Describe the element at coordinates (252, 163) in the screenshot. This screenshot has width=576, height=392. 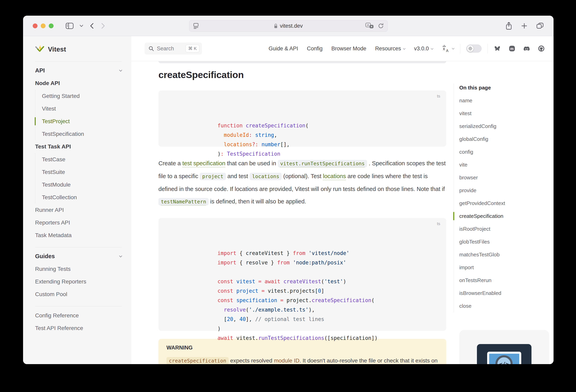
I see `text-segment: that can be used in` at that location.